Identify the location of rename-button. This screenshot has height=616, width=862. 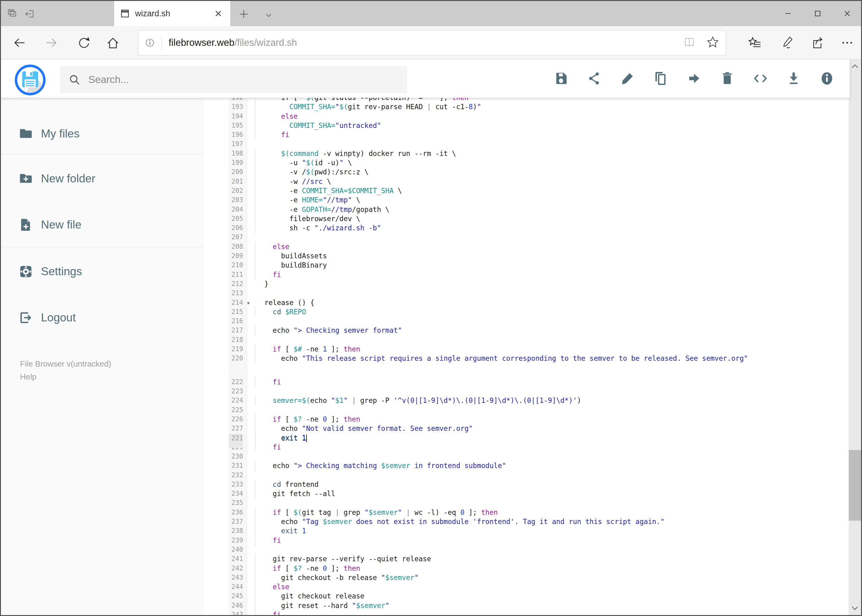
(628, 78).